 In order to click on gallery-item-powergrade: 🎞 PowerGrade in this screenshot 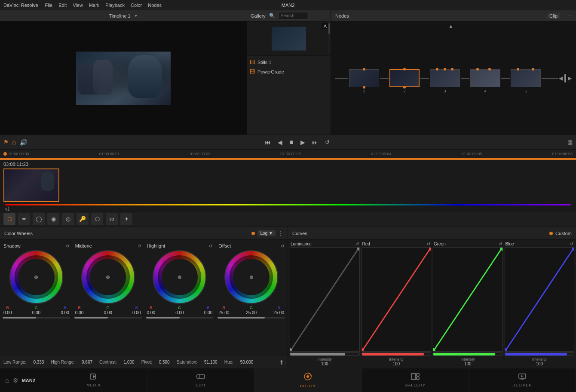, I will do `click(289, 72)`.